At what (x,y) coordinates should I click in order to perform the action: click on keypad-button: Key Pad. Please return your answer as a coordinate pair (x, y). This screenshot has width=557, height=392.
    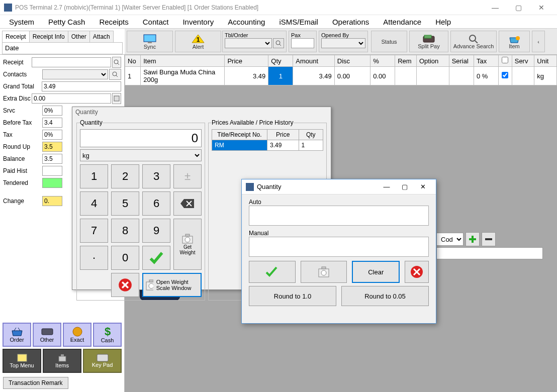
    Looking at the image, I should click on (103, 361).